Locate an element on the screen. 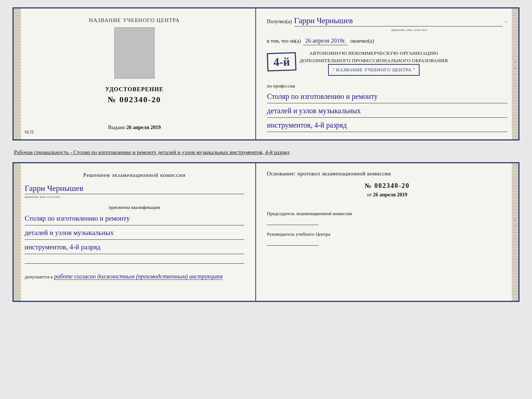  director-signature-line is located at coordinates (293, 243).